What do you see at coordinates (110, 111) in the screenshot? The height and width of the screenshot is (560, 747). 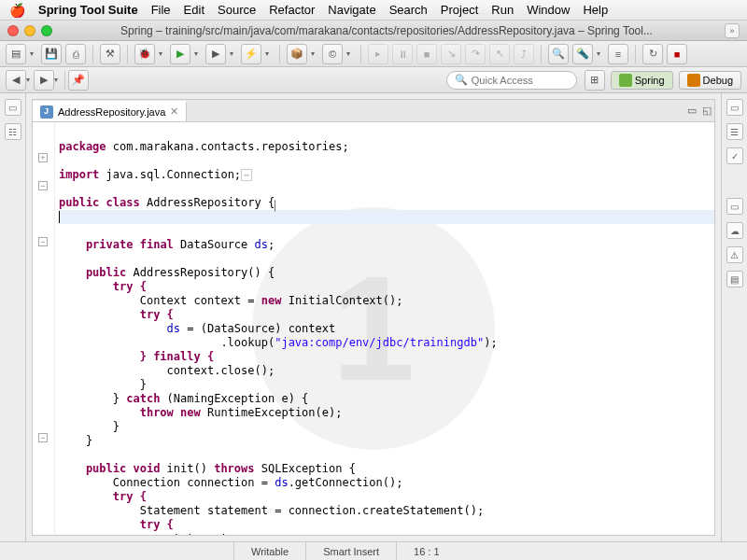 I see `editor-tab: AddressRepository.java ✕` at bounding box center [110, 111].